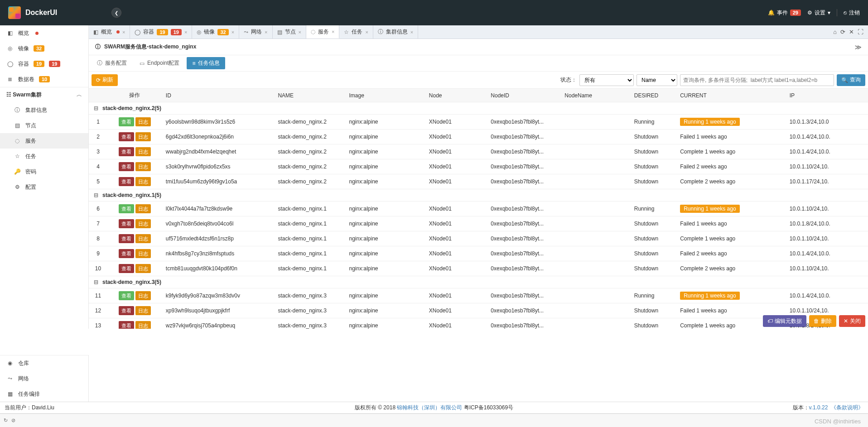 The height and width of the screenshot is (427, 868). What do you see at coordinates (135, 96) in the screenshot?
I see `column-header: 操作` at bounding box center [135, 96].